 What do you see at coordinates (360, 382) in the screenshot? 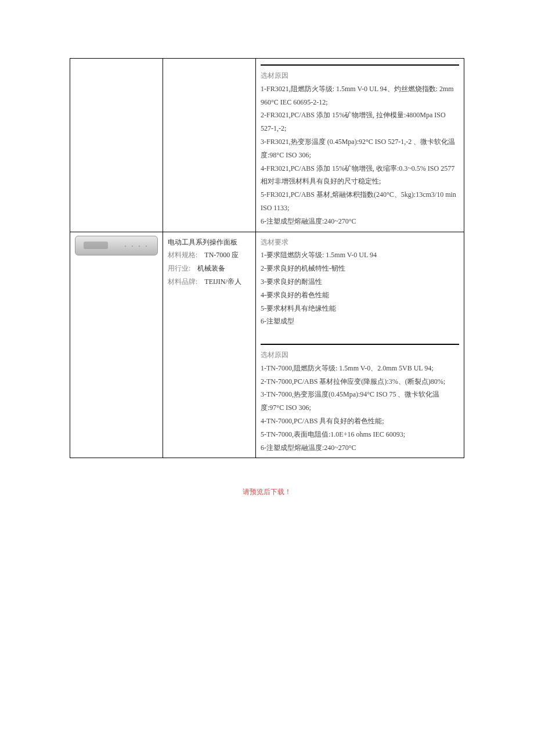
I see `reason-line: 2-TN-7000,PC/ABS 基材拉伸应变(降服点):3%、(断裂点)80%…` at bounding box center [360, 382].